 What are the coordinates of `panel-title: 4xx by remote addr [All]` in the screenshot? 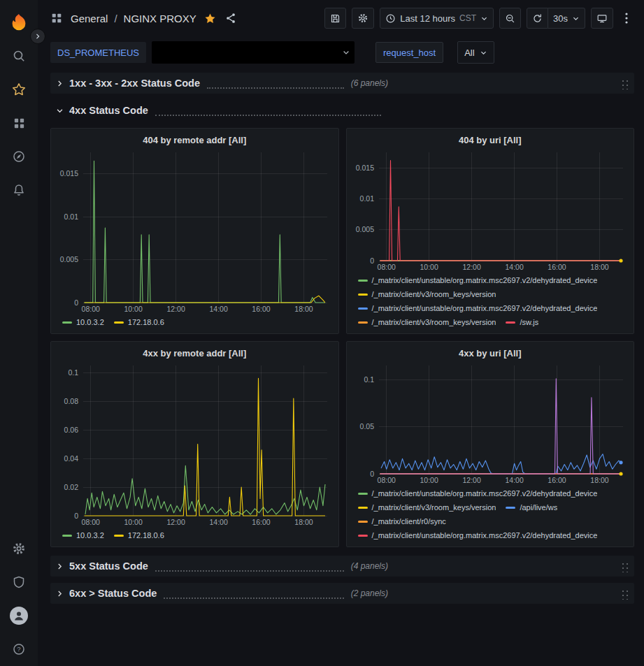 It's located at (194, 353).